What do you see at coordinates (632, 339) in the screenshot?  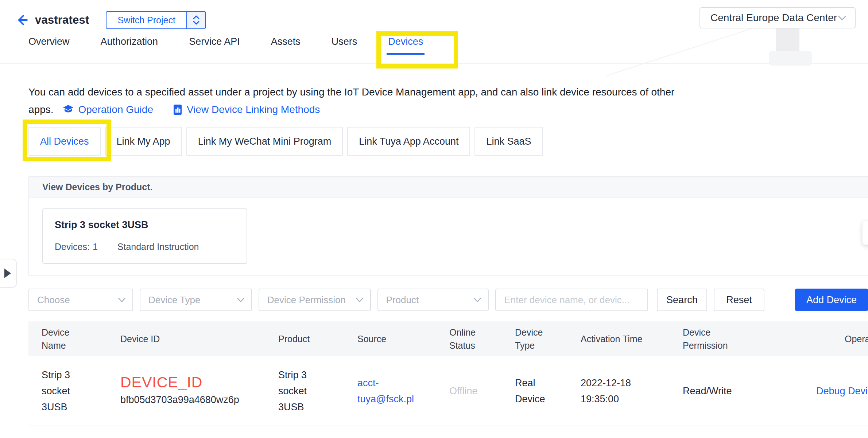 I see `col-activation-time: Activation Time` at bounding box center [632, 339].